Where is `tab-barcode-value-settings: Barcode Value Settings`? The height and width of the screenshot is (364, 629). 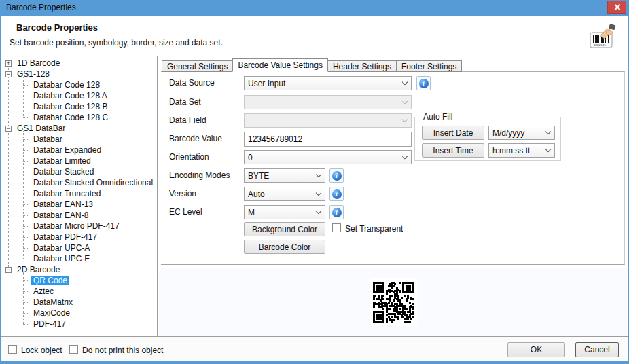
tab-barcode-value-settings: Barcode Value Settings is located at coordinates (280, 65).